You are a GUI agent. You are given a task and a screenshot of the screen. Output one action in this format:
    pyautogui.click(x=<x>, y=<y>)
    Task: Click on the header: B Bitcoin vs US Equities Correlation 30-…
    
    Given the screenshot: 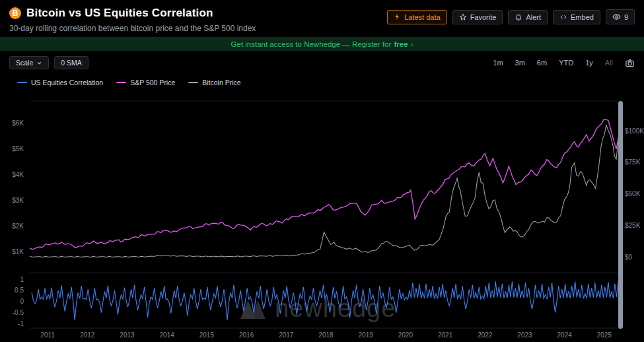 What is the action you would take?
    pyautogui.click(x=322, y=18)
    